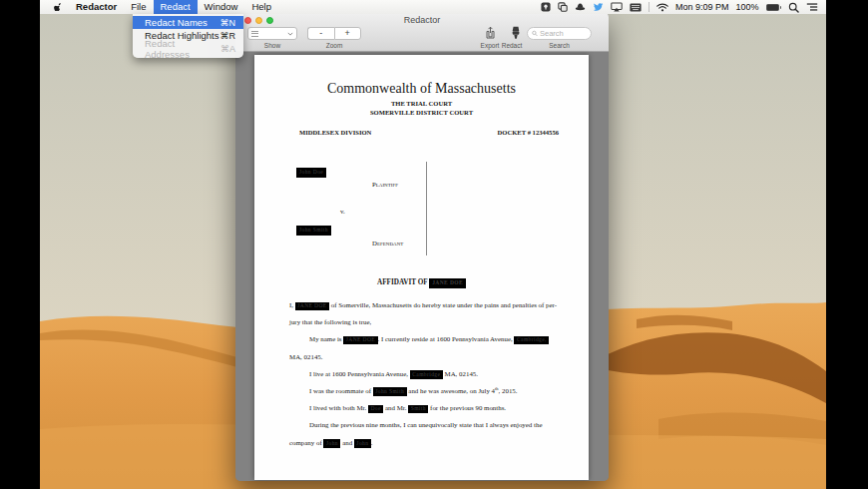  Describe the element at coordinates (58, 8) in the screenshot. I see `apple-menu` at that location.